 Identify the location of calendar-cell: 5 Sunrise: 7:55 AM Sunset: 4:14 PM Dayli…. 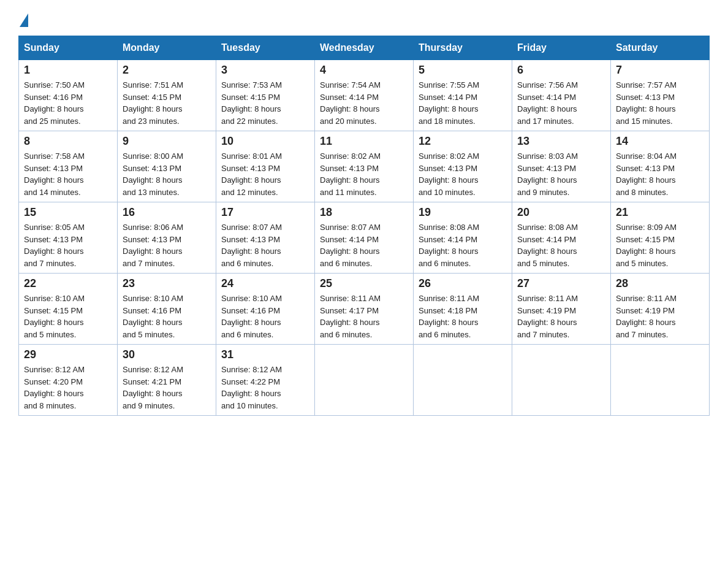
(463, 96).